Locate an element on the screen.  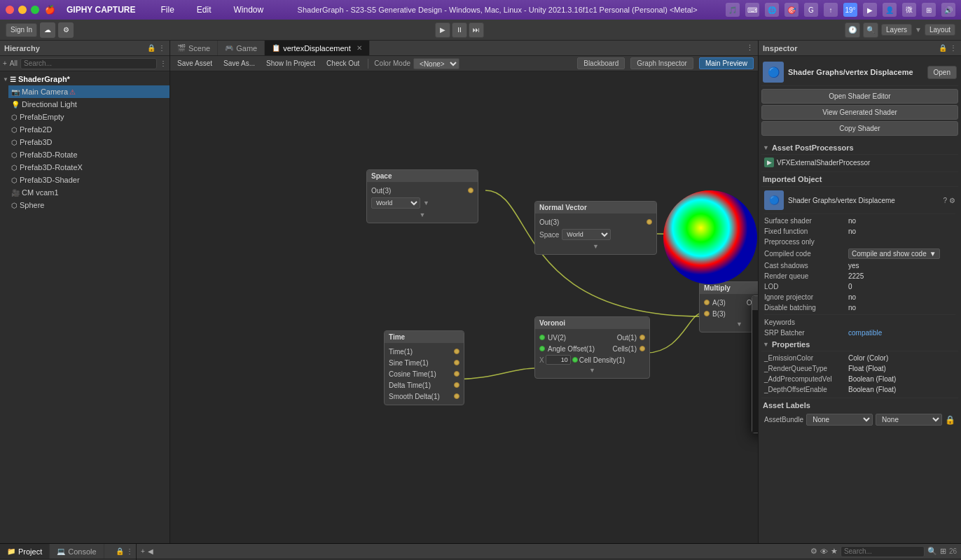
open-shader-editor-button: Open Shader Editor is located at coordinates (860, 97).